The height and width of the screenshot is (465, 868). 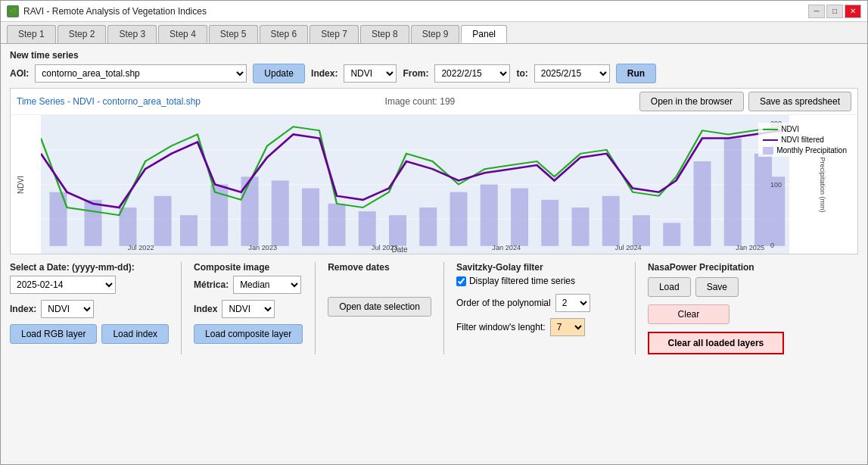 I want to click on index-select: NDVI, so click(x=370, y=73).